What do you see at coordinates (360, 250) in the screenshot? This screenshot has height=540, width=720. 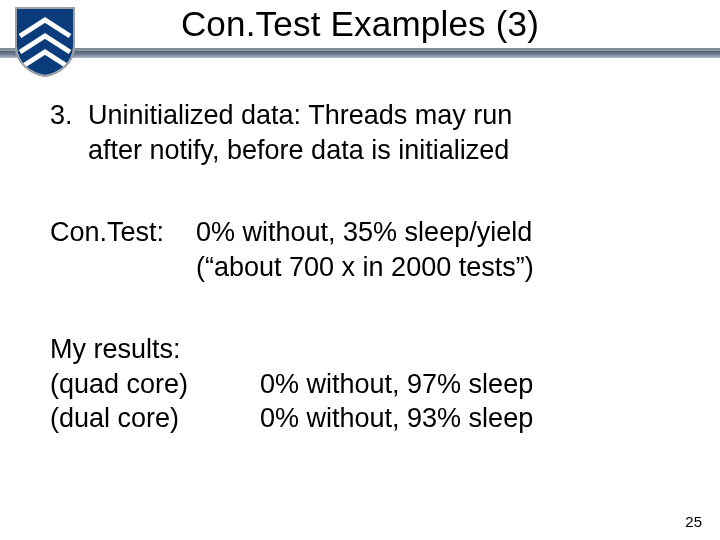 I see `contest-block: Con.Test: 0% without, 35% sleep/yield (“…` at bounding box center [360, 250].